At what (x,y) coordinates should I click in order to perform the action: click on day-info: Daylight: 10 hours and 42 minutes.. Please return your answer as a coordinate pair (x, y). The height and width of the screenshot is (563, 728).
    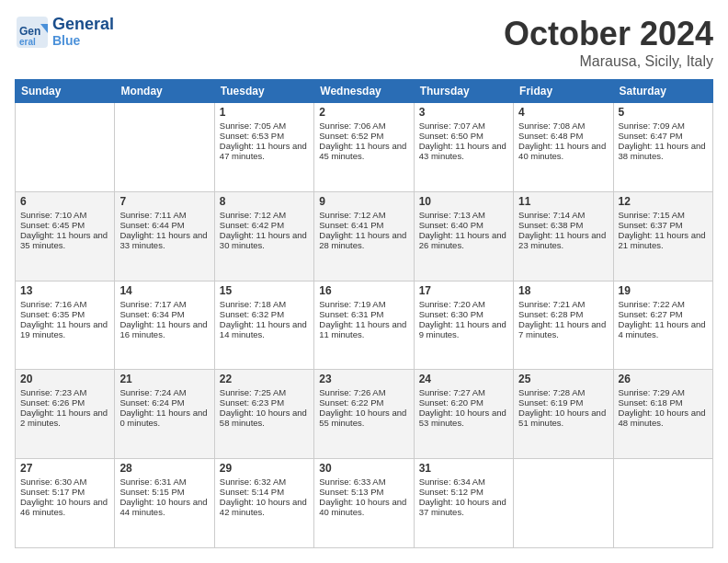
    Looking at the image, I should click on (265, 507).